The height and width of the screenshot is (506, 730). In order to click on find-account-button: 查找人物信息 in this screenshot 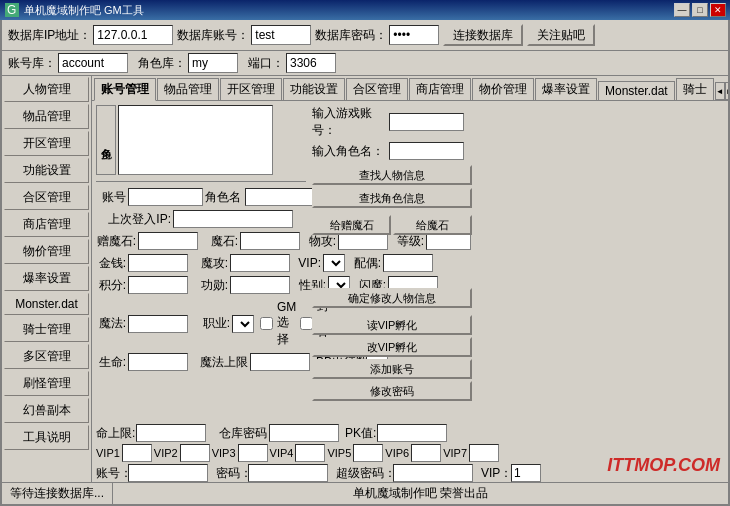, I will do `click(392, 175)`.